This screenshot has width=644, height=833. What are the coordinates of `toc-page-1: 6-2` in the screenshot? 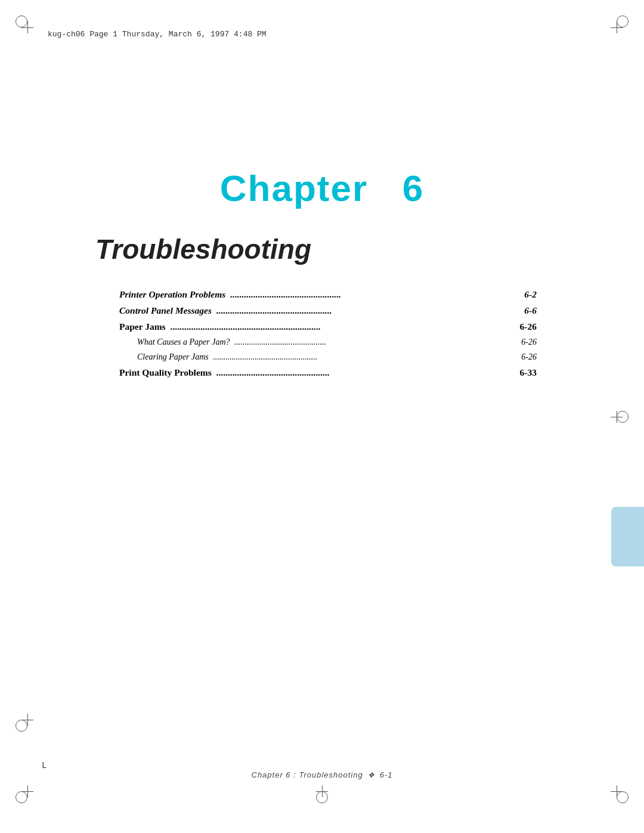 It's located at (531, 295).